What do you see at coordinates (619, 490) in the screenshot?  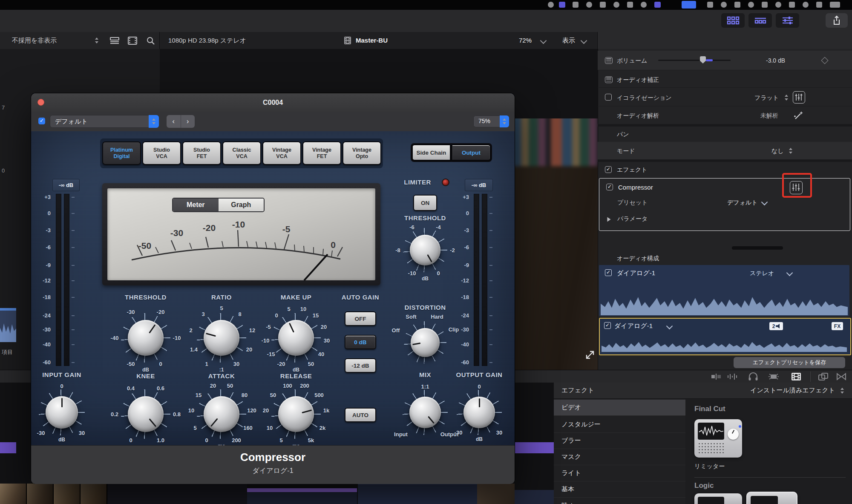 I see `category-basic: 基本` at bounding box center [619, 490].